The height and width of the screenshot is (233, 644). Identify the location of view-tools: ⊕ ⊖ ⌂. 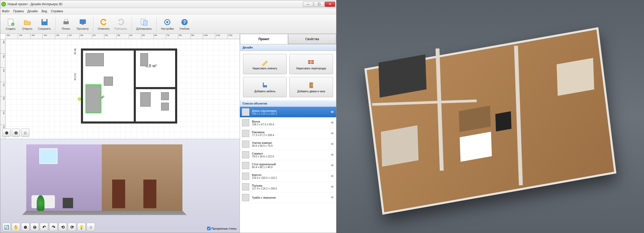
(16, 133).